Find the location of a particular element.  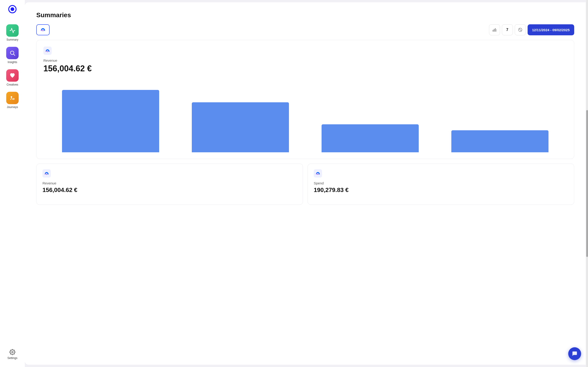

card-revenue-value: 156,004.62 € is located at coordinates (305, 68).